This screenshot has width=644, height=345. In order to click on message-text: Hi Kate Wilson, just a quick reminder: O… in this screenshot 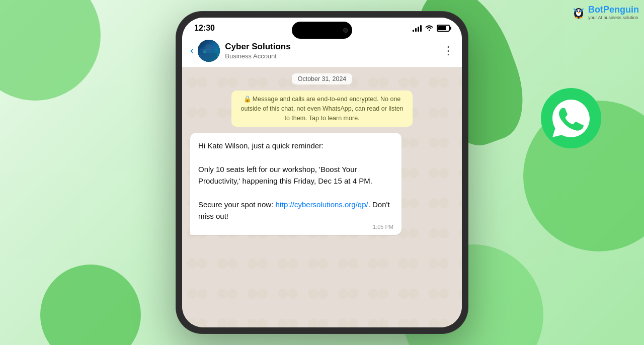, I will do `click(296, 181)`.